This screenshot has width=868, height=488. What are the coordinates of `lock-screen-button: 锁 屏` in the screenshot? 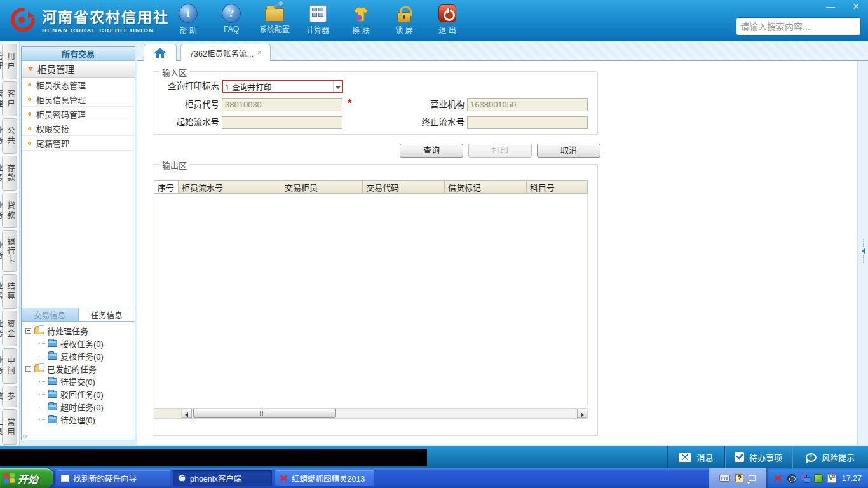 It's located at (404, 22).